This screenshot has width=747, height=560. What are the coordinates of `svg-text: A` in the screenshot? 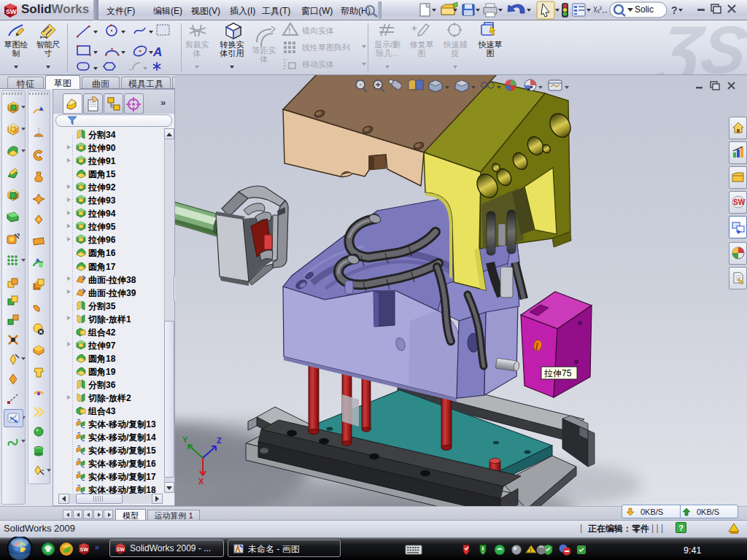 It's located at (158, 52).